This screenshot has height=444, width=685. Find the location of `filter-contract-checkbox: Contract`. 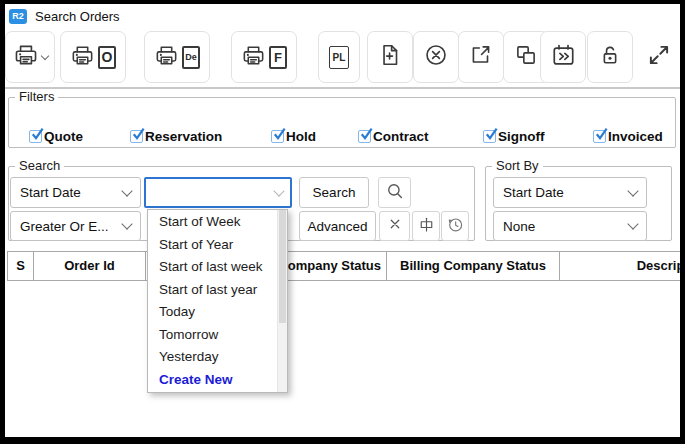

filter-contract-checkbox: Contract is located at coordinates (394, 136).